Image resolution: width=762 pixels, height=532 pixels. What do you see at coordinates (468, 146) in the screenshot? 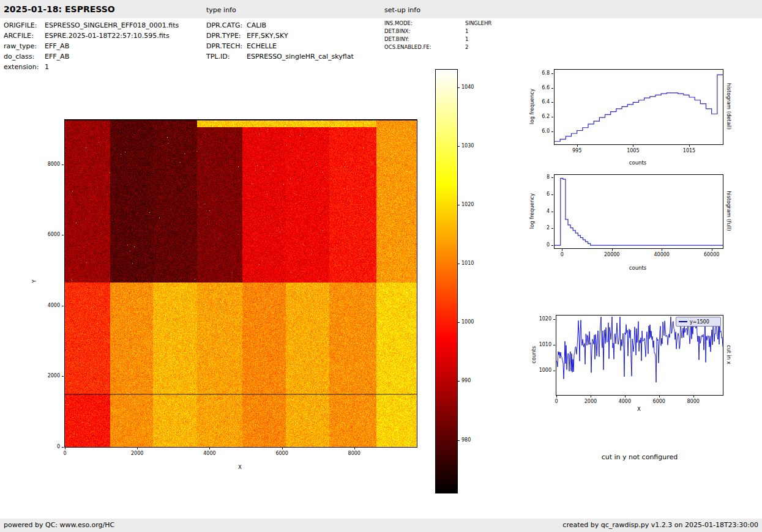
I see `tick-label: 1030` at bounding box center [468, 146].